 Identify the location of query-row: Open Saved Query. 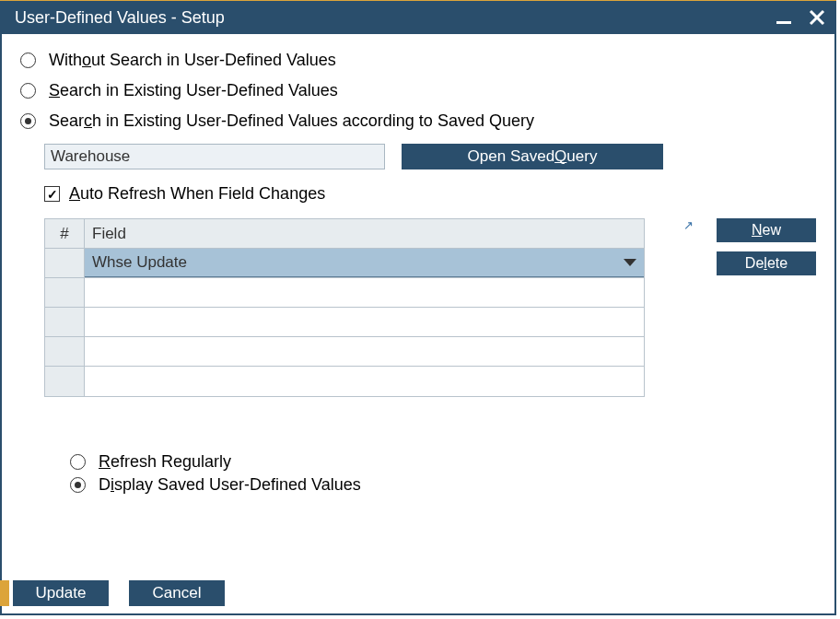
(430, 157).